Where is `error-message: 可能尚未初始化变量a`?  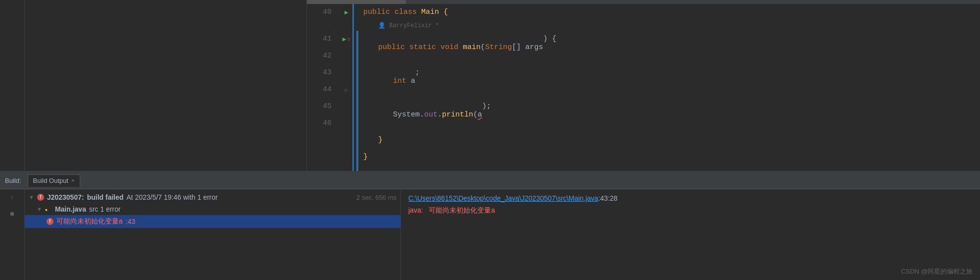
error-message: 可能尚未初始化变量a is located at coordinates (90, 222).